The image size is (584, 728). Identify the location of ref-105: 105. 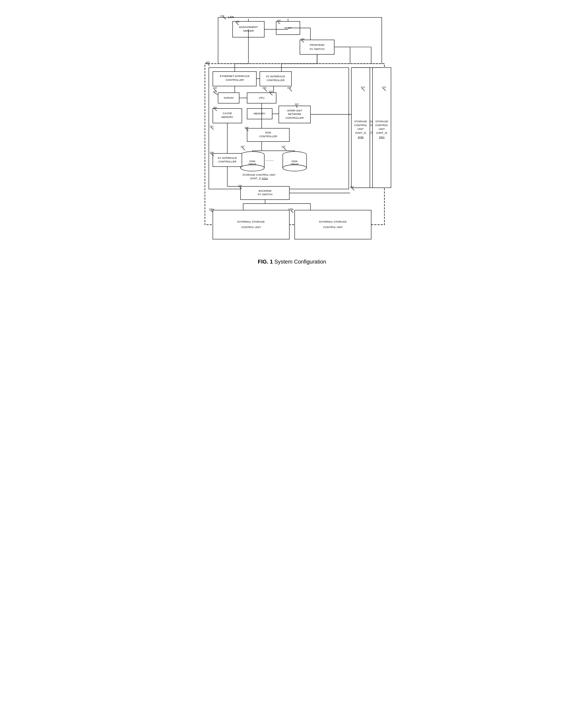
(215, 108).